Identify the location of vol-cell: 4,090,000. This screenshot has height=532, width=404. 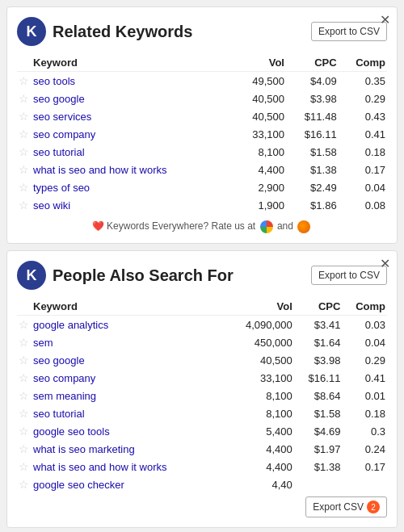
(260, 325).